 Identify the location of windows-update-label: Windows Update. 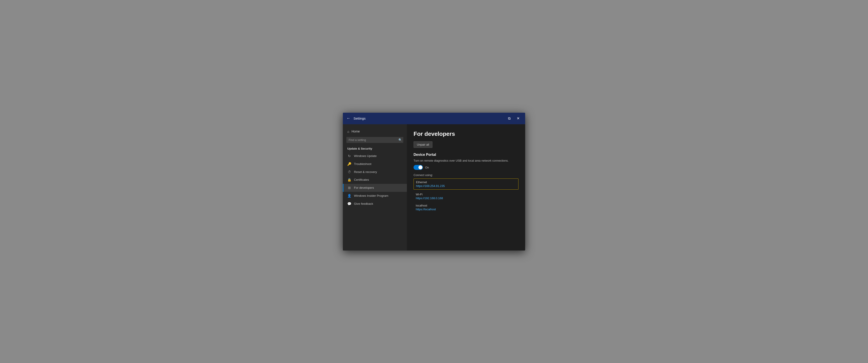
(365, 156).